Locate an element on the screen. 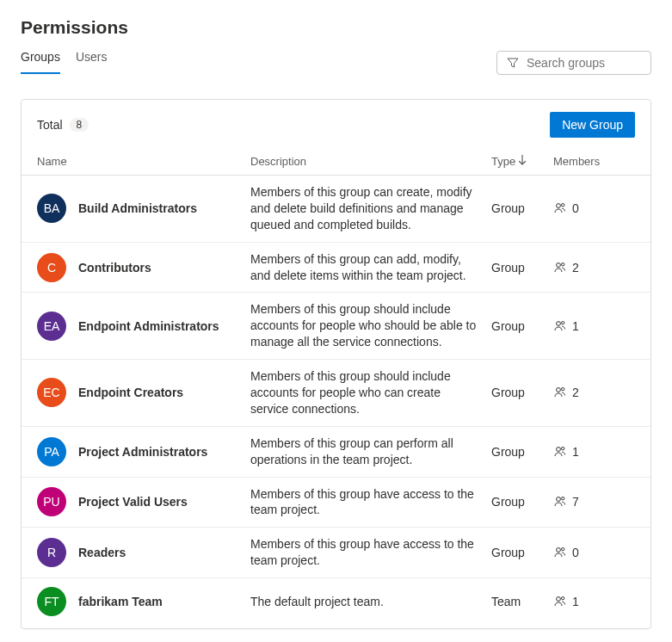 This screenshot has width=672, height=642. group-description: Members of this group can add, modify, a… is located at coordinates (371, 268).